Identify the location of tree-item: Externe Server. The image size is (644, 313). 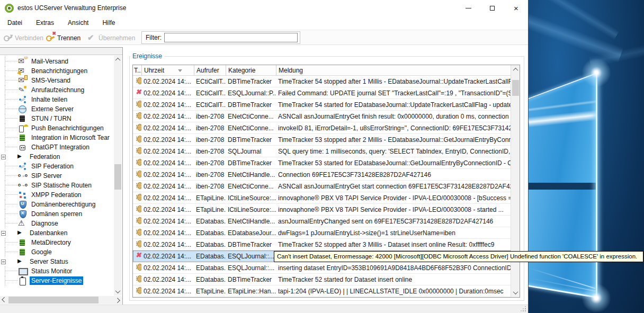
(57, 109).